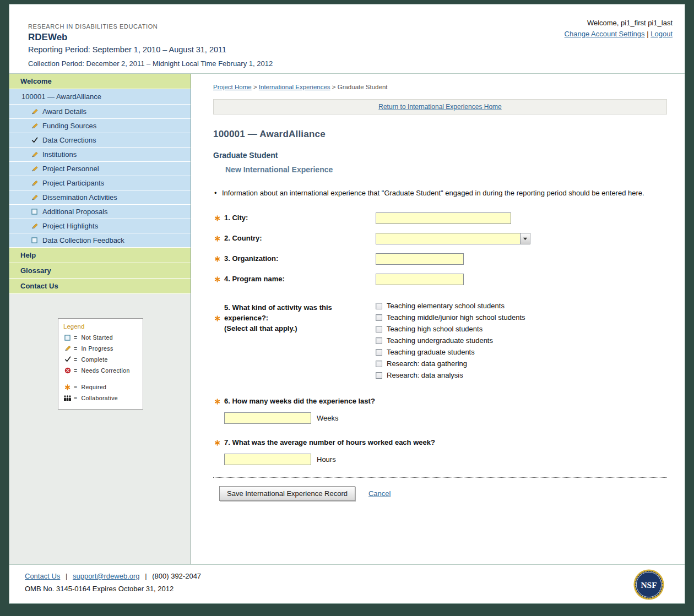  I want to click on info-bullet: Information about an international exper…, so click(437, 193).